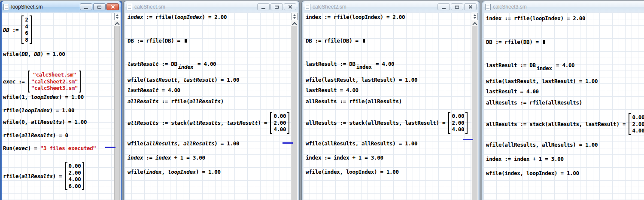 This screenshot has width=644, height=200. What do you see at coordinates (27, 20) in the screenshot?
I see `matrix-row: 2` at bounding box center [27, 20].